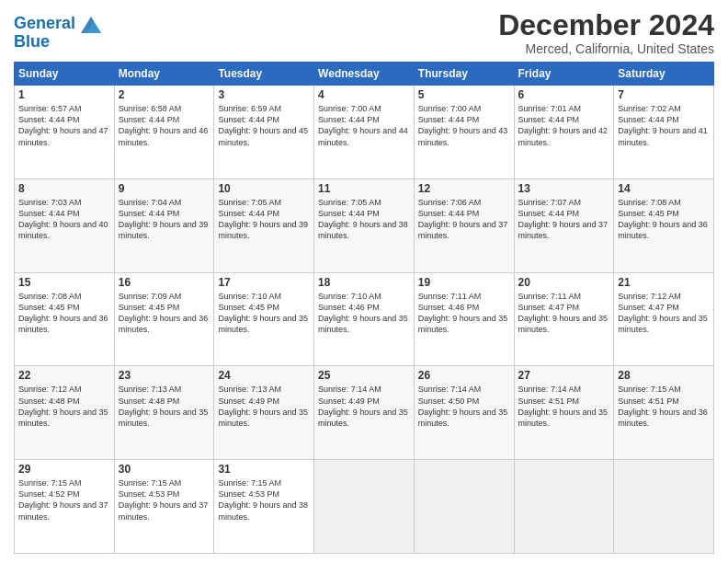 The width and height of the screenshot is (728, 563). What do you see at coordinates (664, 225) in the screenshot?
I see `calendar-cell: 14Sunrise: 7:08 AMSunset: 4:45 PMDayligh…` at bounding box center [664, 225].